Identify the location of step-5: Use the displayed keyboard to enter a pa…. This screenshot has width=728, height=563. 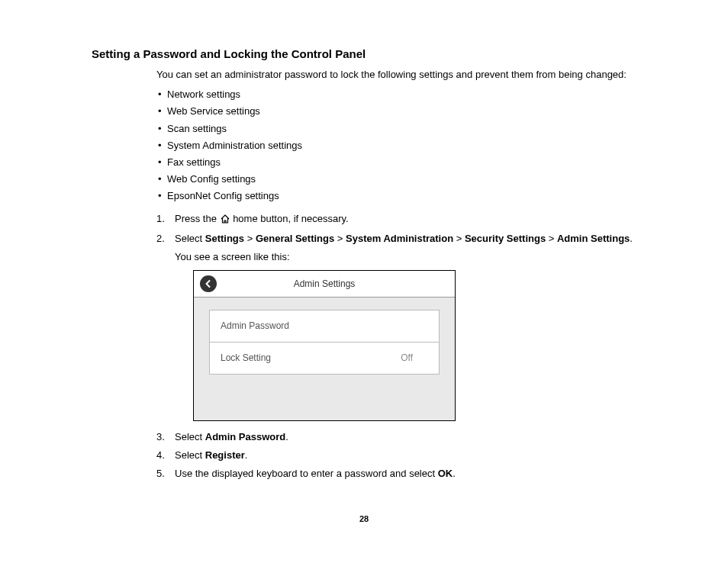
(397, 474).